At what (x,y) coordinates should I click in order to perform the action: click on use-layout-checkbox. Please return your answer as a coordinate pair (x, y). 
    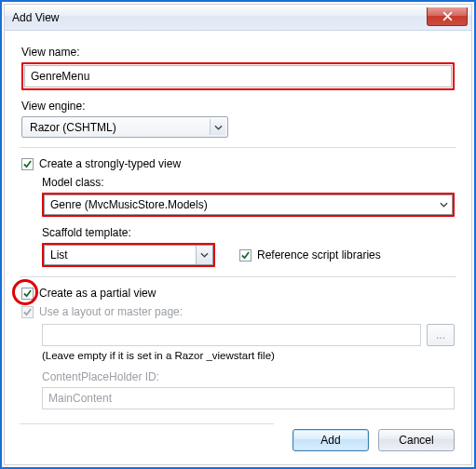
    Looking at the image, I should click on (28, 313).